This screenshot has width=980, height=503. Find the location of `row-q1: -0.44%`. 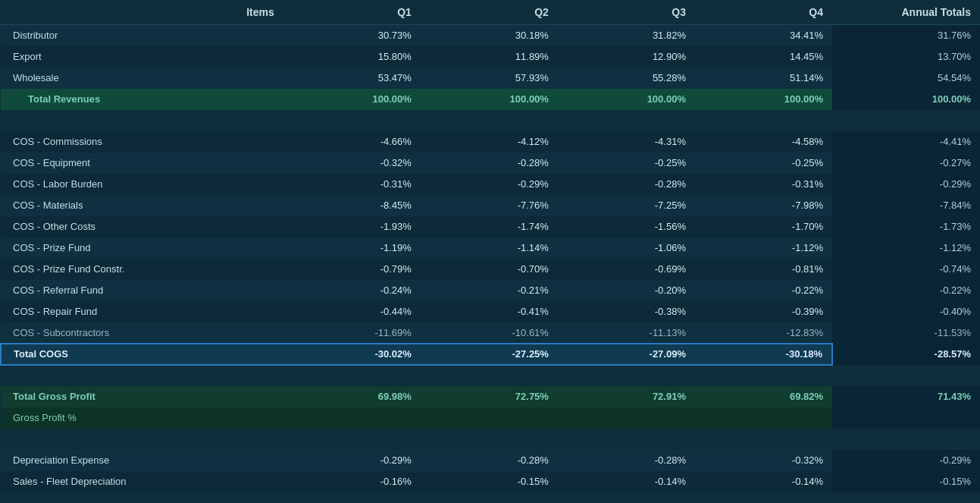

row-q1: -0.44% is located at coordinates (352, 312).